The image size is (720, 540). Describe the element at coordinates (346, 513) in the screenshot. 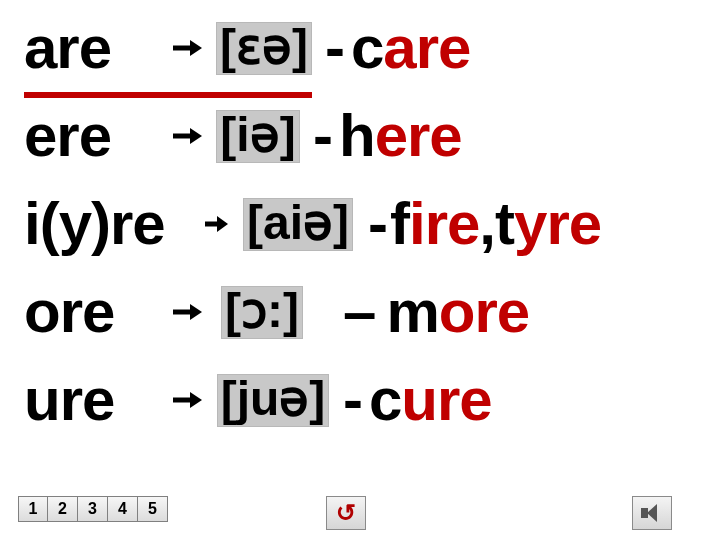

I see `back-uturn-icon: ↻` at that location.